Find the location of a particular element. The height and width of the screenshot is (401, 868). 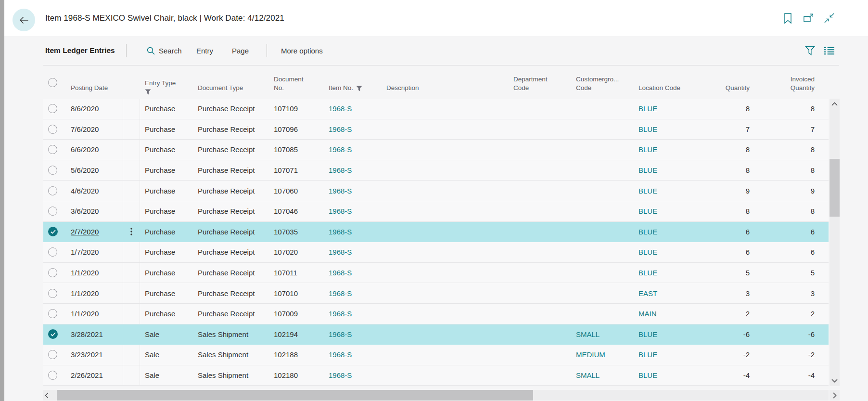

select-all-radio is located at coordinates (53, 83).